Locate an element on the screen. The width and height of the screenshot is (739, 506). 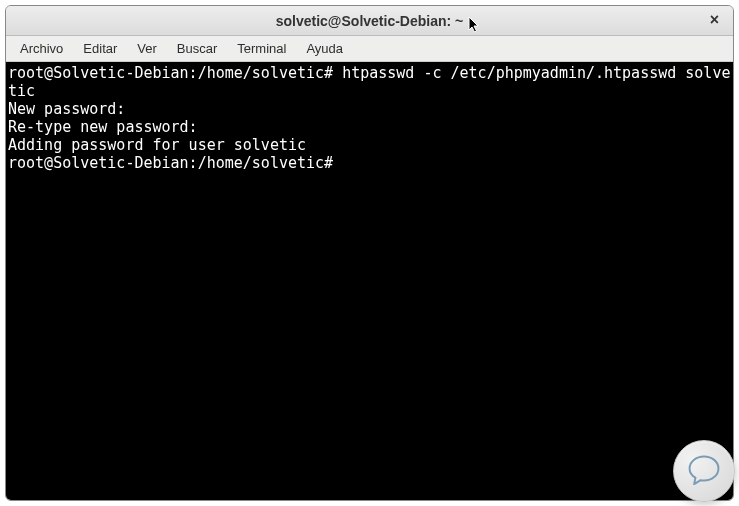
terminal-line: New password: is located at coordinates (66, 109).